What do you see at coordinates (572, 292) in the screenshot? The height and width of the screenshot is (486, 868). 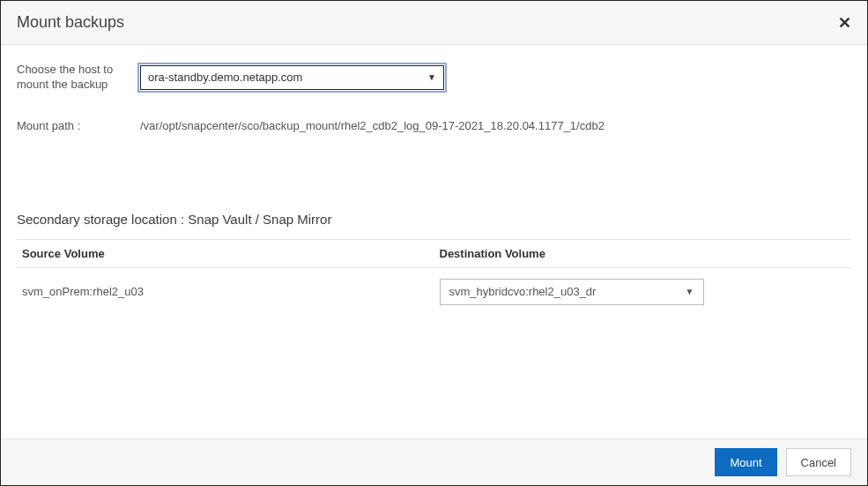 I see `destination-select: svm_hybridcvo:rhel2_u03_dr ▼` at bounding box center [572, 292].